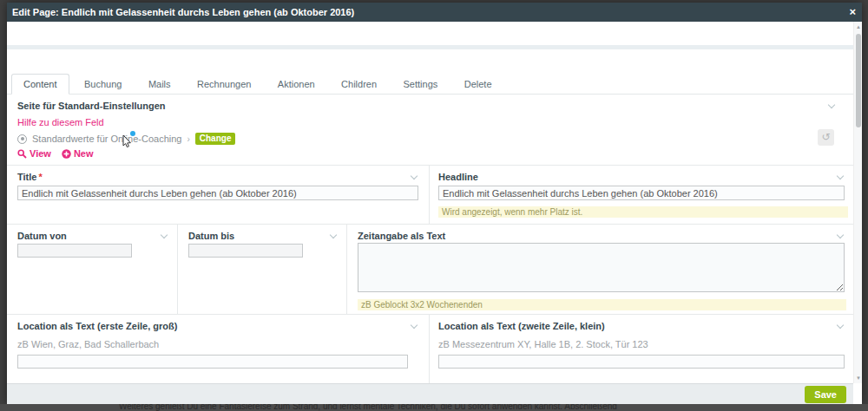 This screenshot has width=868, height=411. Describe the element at coordinates (434, 408) in the screenshot. I see `background-page-strip: Weiteres genießt Du eine Fantasiereise z…` at that location.